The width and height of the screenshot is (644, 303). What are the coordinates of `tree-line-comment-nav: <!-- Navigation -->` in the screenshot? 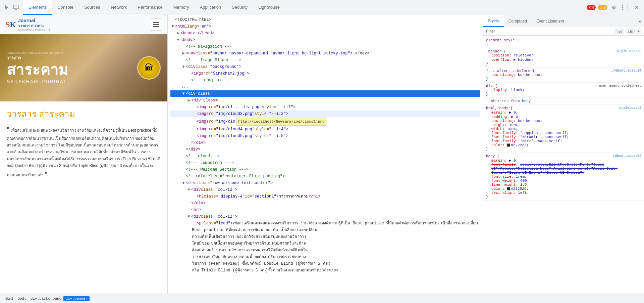 It's located at (325, 47).